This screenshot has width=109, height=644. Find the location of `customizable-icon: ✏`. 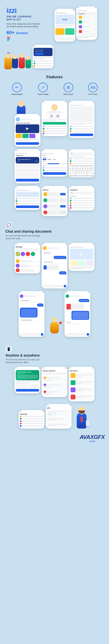

customizable-icon: ✏ is located at coordinates (17, 88).